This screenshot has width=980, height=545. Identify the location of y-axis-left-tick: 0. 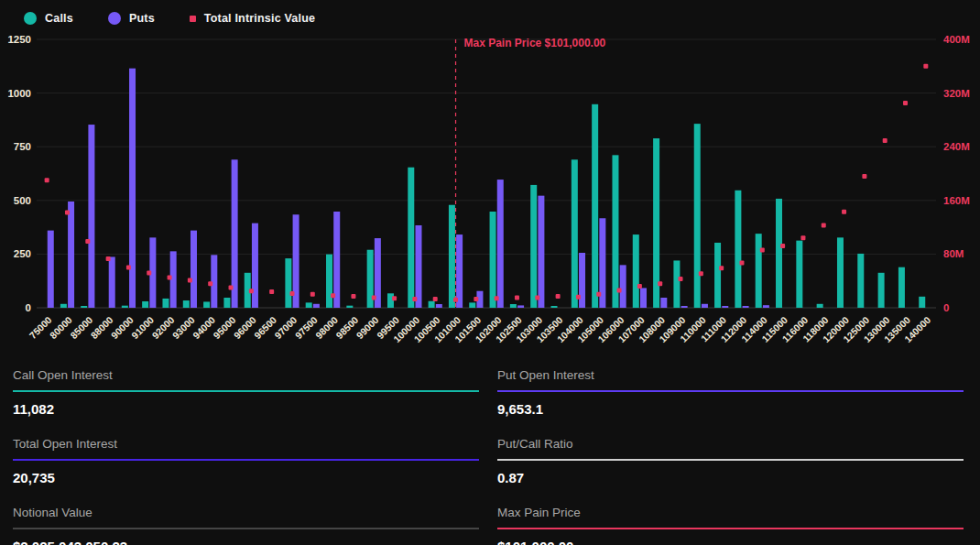
(28, 308).